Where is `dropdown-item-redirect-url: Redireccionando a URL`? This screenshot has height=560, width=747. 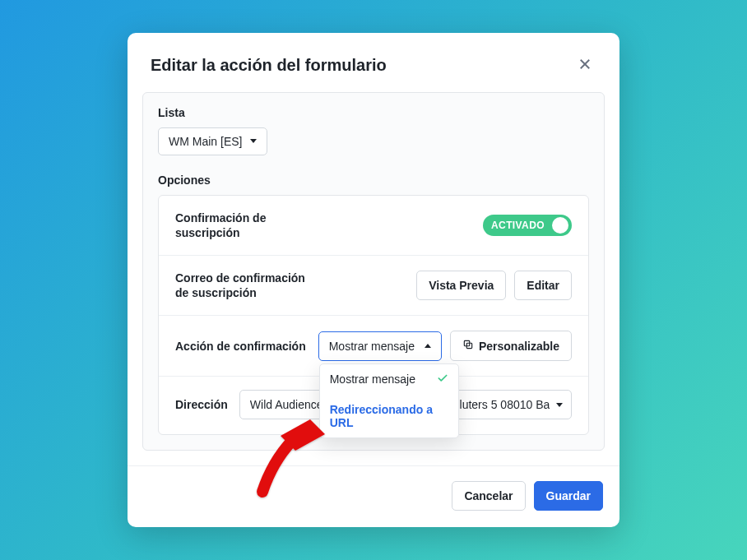
dropdown-item-redirect-url: Redireccionando a URL is located at coordinates (389, 416).